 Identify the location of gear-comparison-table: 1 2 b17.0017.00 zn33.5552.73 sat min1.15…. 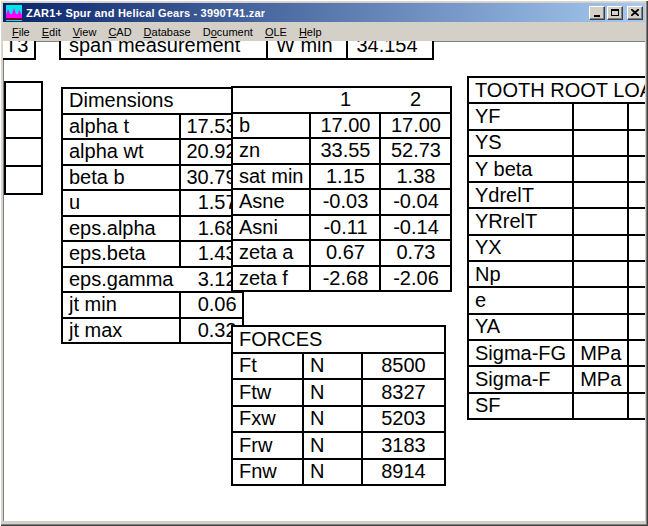
(342, 189).